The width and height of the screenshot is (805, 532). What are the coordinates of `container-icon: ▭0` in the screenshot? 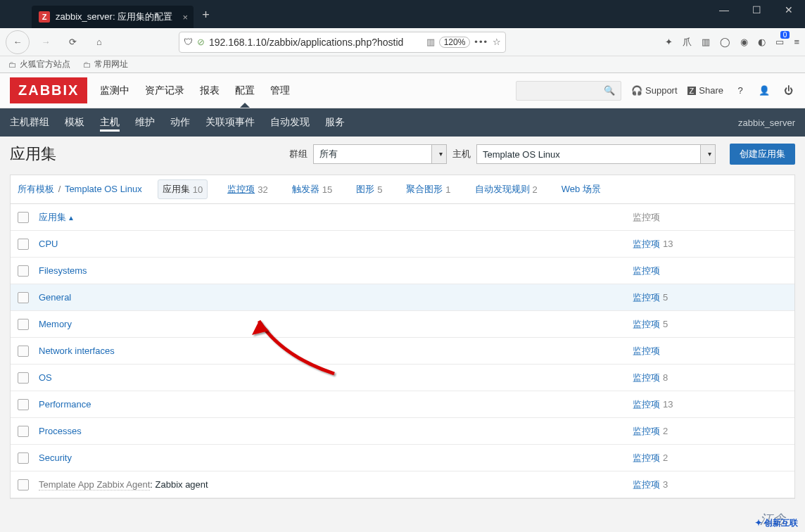 It's located at (780, 42).